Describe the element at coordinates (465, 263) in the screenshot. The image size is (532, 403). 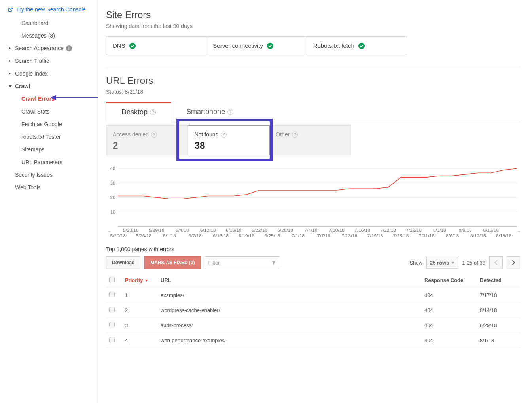
I see `pager: Show 25 rows 1-25 of 38` at that location.